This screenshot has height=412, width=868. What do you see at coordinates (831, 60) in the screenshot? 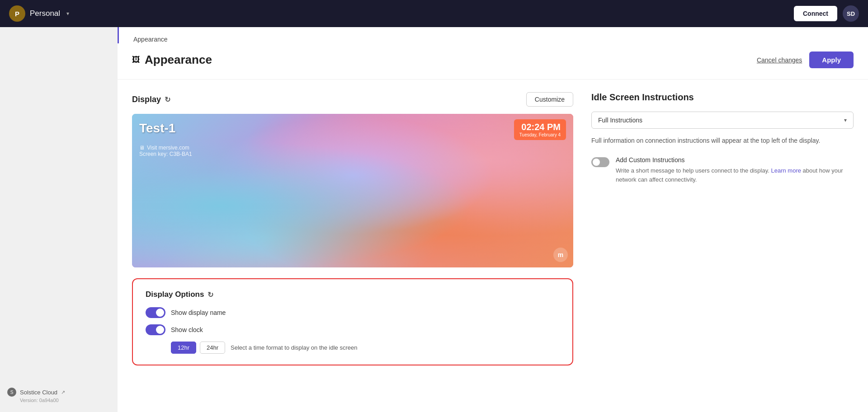
I see `apply-button: Apply` at bounding box center [831, 60].